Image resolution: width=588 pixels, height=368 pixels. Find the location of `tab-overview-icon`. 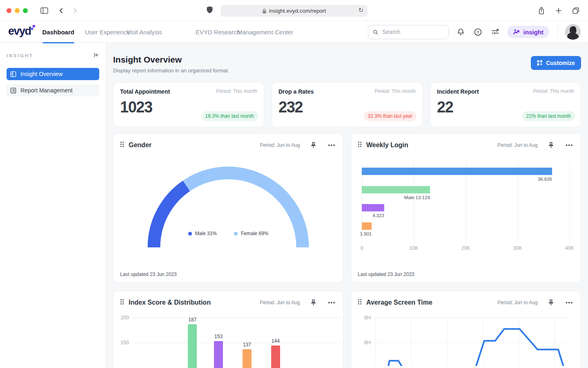

tab-overview-icon is located at coordinates (576, 11).